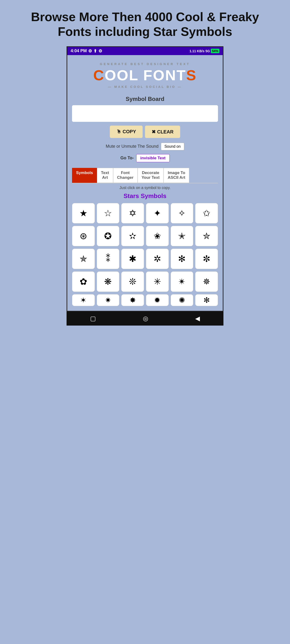 Image resolution: width=290 pixels, height=644 pixels. What do you see at coordinates (157, 236) in the screenshot?
I see `symbol-cell: ✬` at bounding box center [157, 236].